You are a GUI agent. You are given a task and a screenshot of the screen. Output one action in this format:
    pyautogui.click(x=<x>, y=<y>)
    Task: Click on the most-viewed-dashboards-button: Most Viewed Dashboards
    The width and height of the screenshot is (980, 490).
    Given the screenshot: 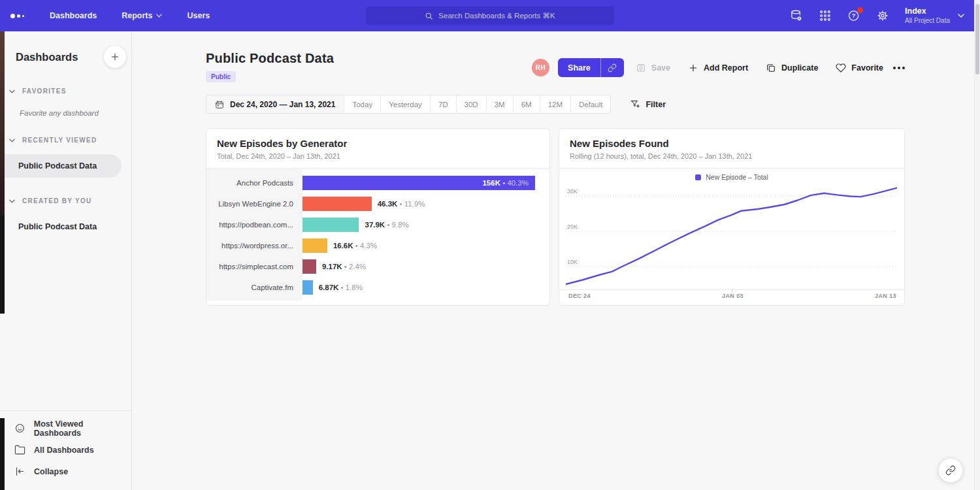 What is the action you would take?
    pyautogui.click(x=65, y=429)
    